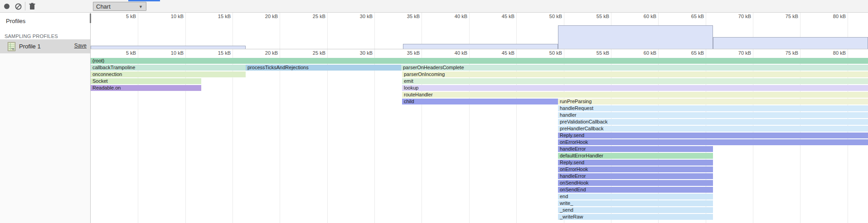 This screenshot has height=223, width=868. Describe the element at coordinates (635, 204) in the screenshot. I see `flame-bar-write_: write_` at that location.